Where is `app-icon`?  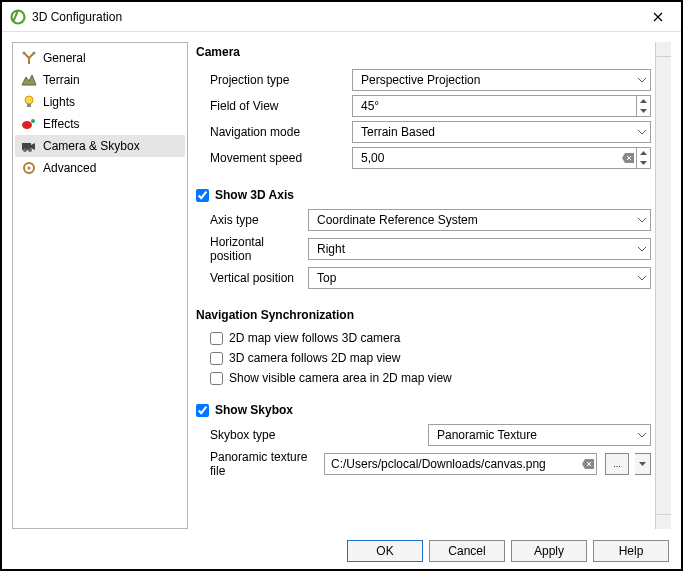 app-icon is located at coordinates (18, 17).